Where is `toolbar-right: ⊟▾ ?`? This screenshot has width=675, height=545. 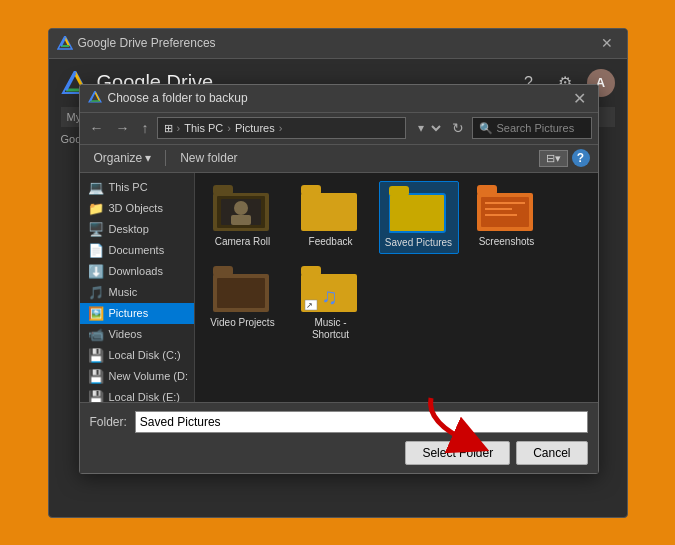 toolbar-right: ⊟▾ ? is located at coordinates (564, 158).